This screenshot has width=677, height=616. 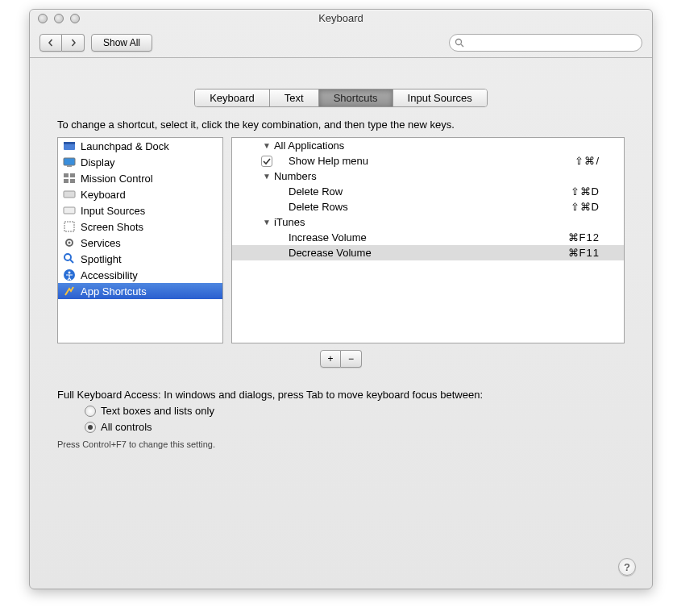 What do you see at coordinates (69, 243) in the screenshot?
I see `gear-icon` at bounding box center [69, 243].